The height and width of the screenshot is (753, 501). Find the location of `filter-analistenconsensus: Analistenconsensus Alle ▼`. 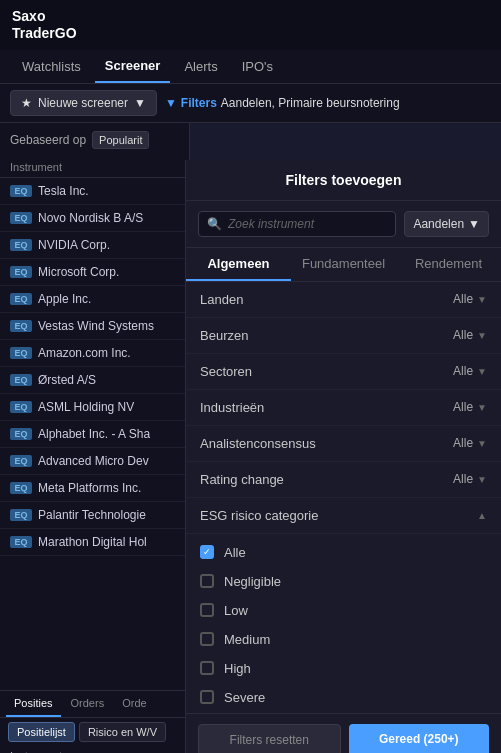

filter-analistenconsensus: Analistenconsensus Alle ▼ is located at coordinates (344, 444).